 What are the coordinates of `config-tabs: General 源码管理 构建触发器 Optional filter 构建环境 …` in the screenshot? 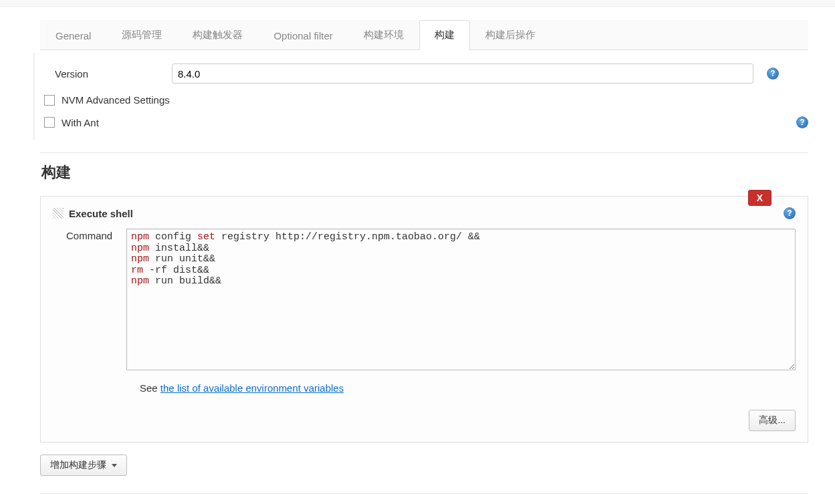 It's located at (424, 35).